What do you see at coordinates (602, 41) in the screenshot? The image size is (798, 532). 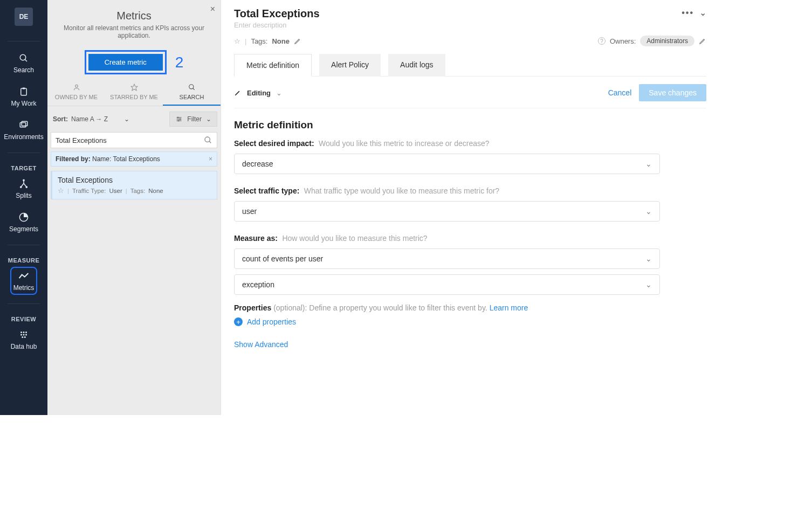 I see `help-icon: ?` at bounding box center [602, 41].